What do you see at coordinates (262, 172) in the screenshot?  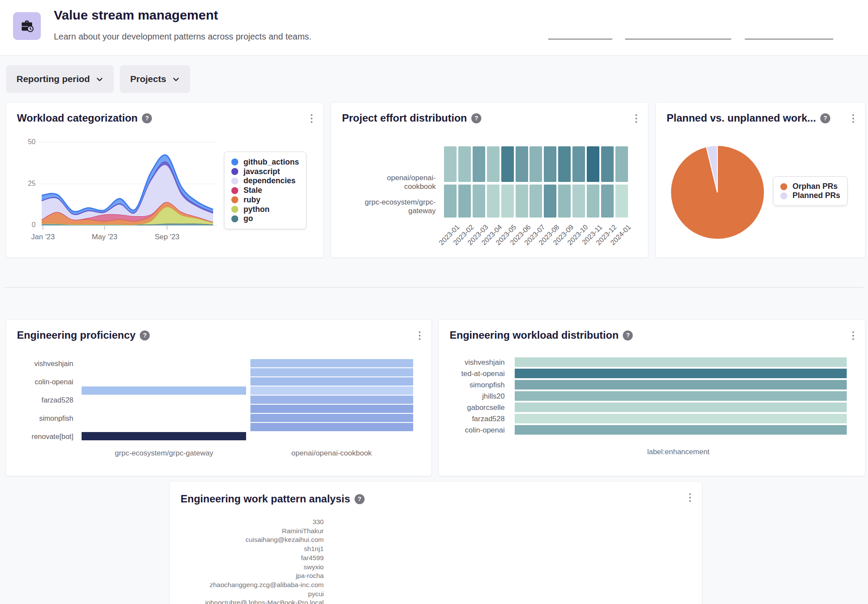 I see `legend-item-label: javascript` at bounding box center [262, 172].